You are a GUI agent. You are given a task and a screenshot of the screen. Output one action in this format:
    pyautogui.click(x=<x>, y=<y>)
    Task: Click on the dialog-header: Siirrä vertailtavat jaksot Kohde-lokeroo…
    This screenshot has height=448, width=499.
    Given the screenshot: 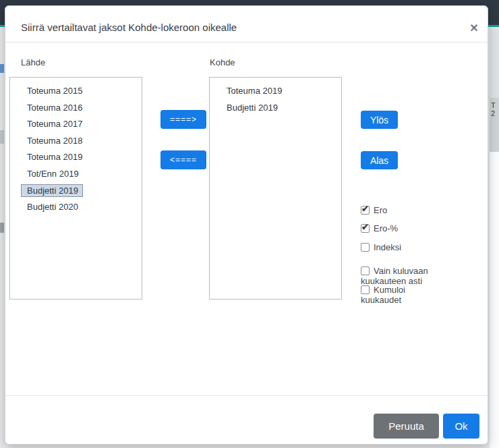 What is the action you would take?
    pyautogui.click(x=247, y=24)
    